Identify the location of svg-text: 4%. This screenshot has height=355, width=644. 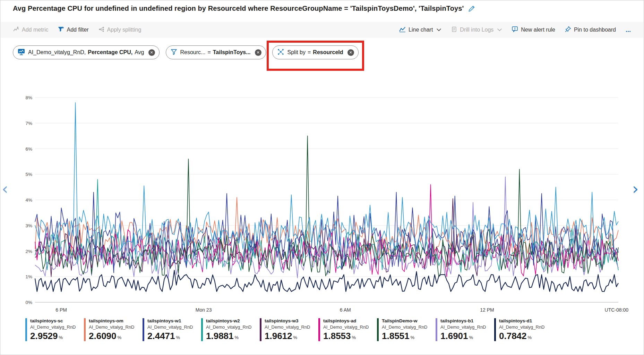
(29, 200).